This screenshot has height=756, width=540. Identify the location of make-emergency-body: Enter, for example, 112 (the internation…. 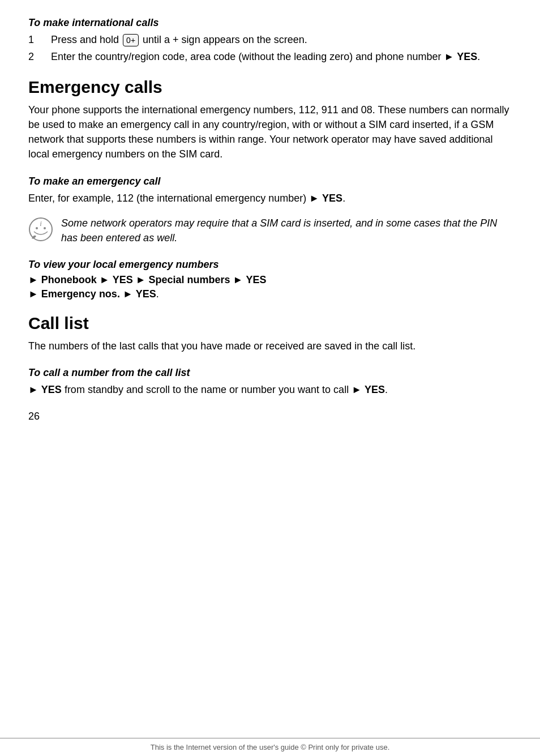
(270, 198).